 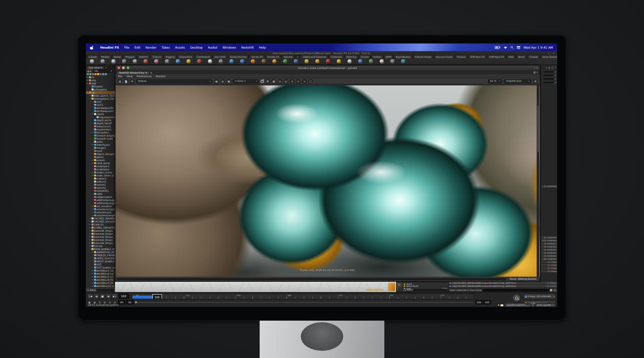 I want to click on control-center-icon, so click(x=518, y=48).